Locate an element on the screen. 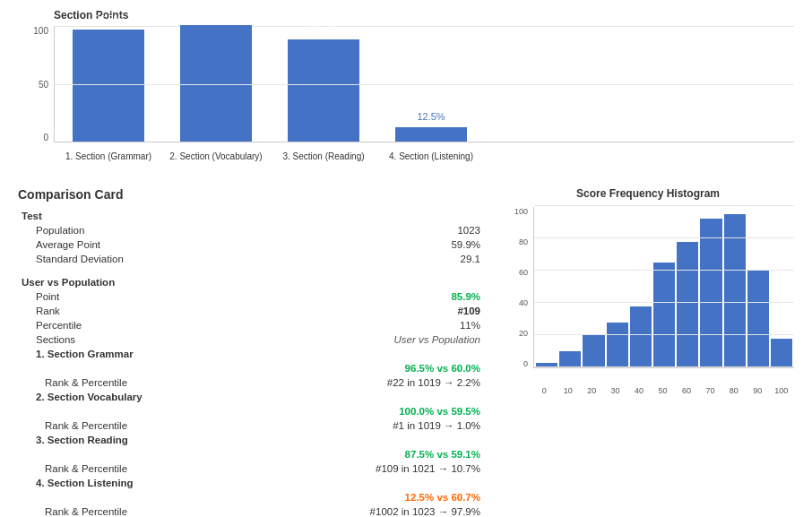 This screenshot has height=517, width=812. row-value-20: 12.5% vs 60.7% is located at coordinates (350, 497).